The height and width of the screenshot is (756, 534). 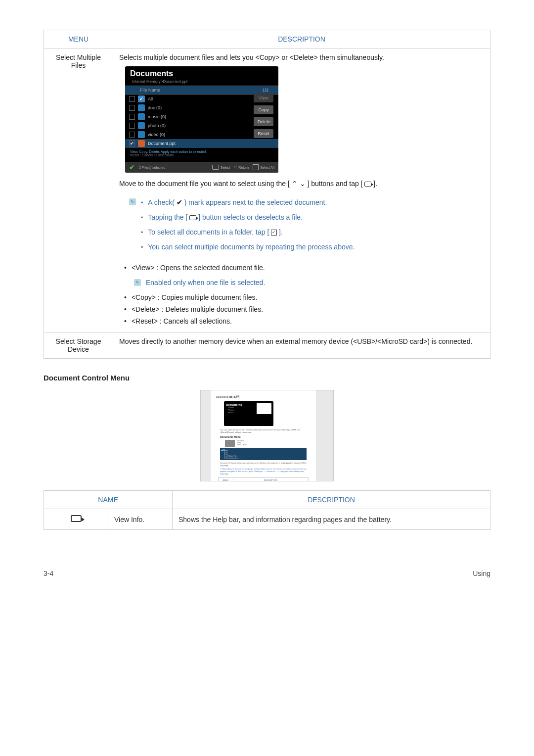 What do you see at coordinates (268, 90) in the screenshot?
I see `ss-page-indicator: 1/2` at bounding box center [268, 90].